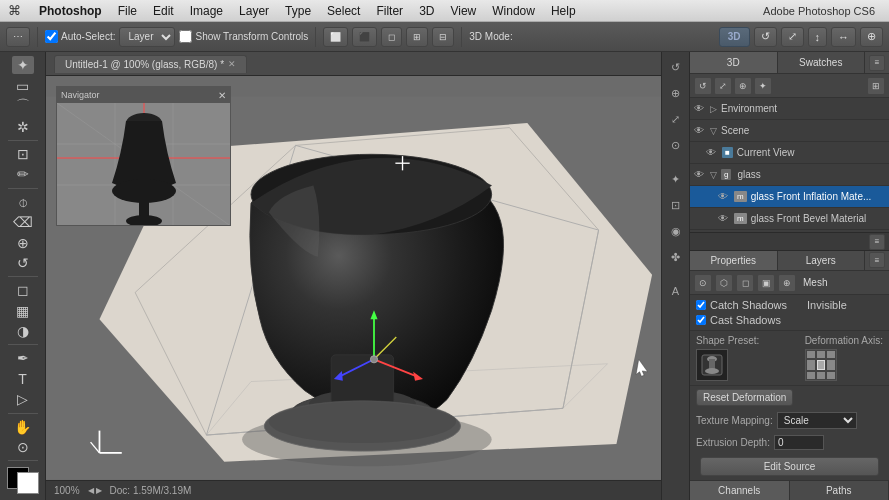 The height and width of the screenshot is (500, 889). I want to click on tool-text: T, so click(23, 379).